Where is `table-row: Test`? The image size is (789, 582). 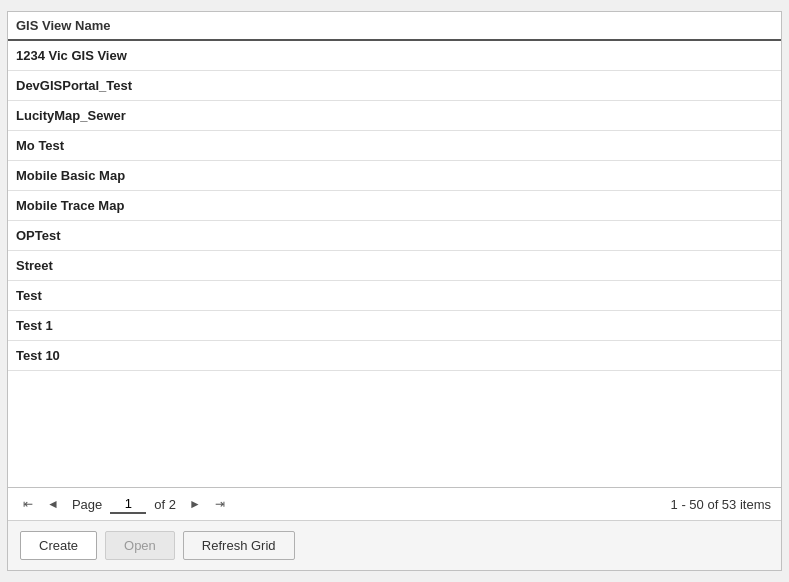
table-row: Test is located at coordinates (394, 296).